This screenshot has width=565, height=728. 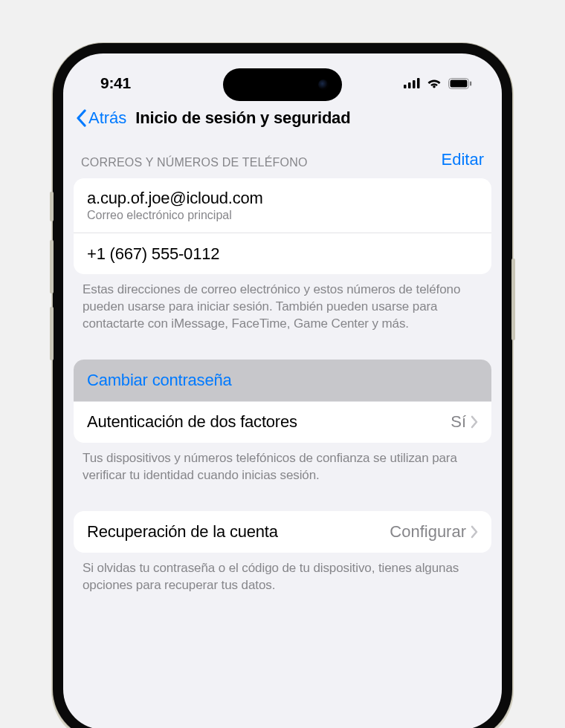 I want to click on dynamic-island, so click(x=282, y=85).